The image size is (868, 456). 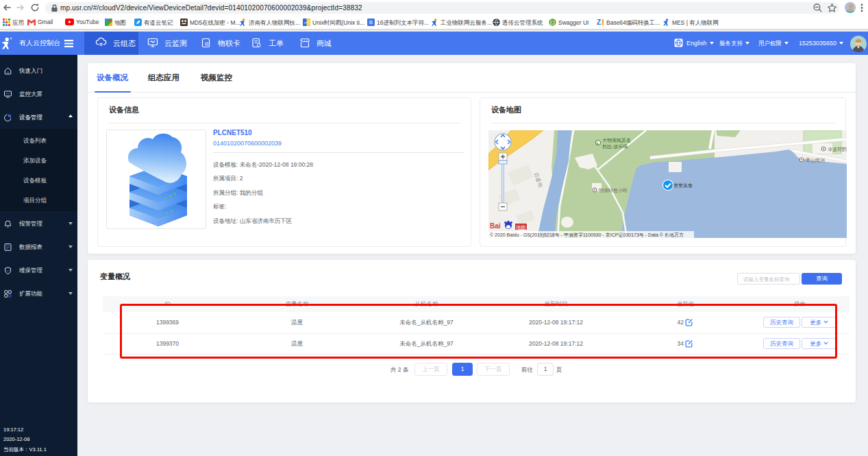 What do you see at coordinates (521, 228) in the screenshot?
I see `svg-text: 地图` at bounding box center [521, 228].